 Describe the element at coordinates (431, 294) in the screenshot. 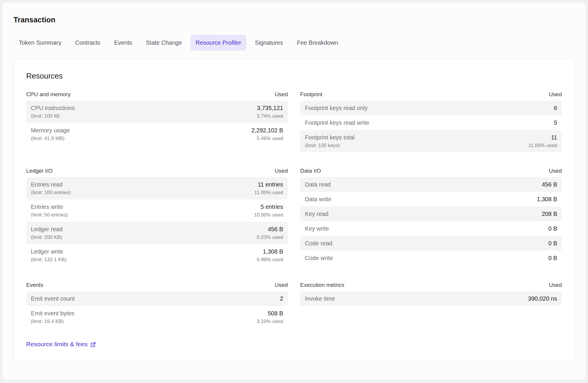

I see `section-execution-metrics: Execution metricsUsedInvoke time390,020 …` at that location.